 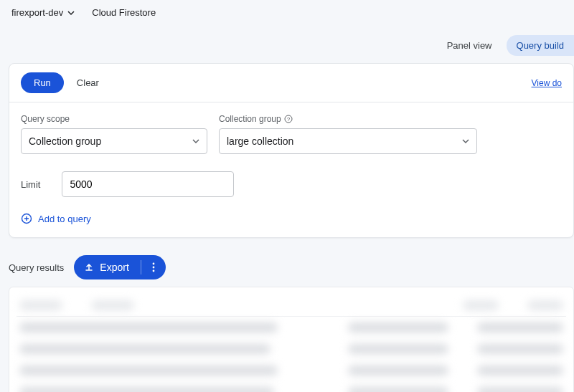 What do you see at coordinates (89, 267) in the screenshot?
I see `upload-icon` at bounding box center [89, 267].